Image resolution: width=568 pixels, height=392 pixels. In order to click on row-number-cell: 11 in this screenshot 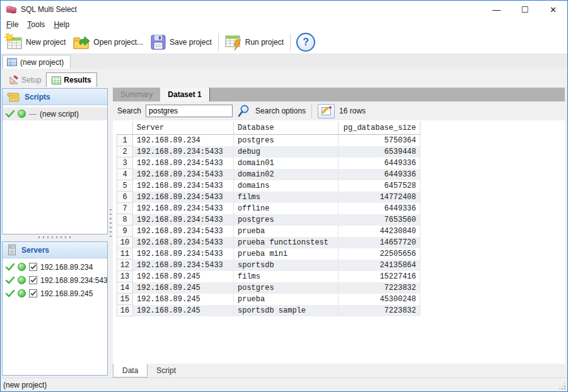, I will do `click(125, 254)`.